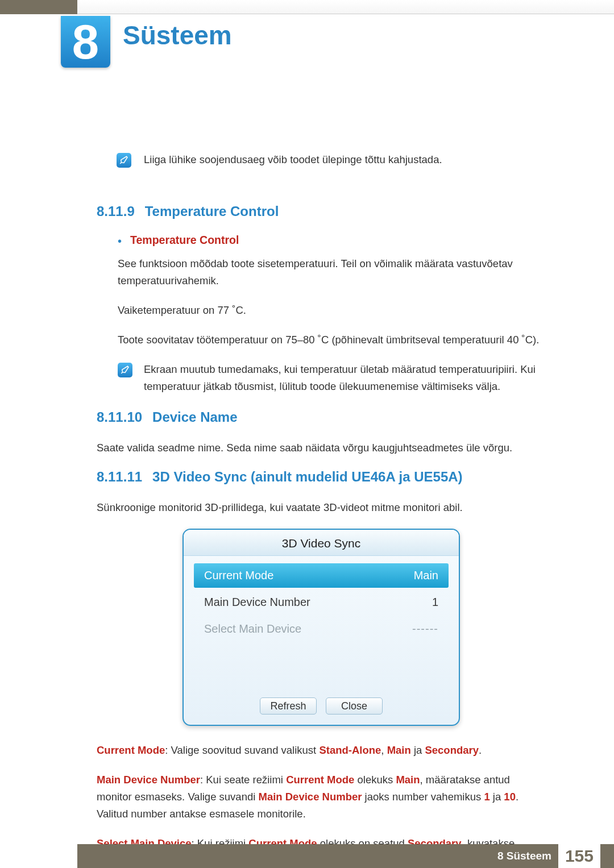 The height and width of the screenshot is (868, 614). What do you see at coordinates (321, 628) in the screenshot?
I see `dialog-3d-video-sync: 3D Video Sync Current Mode Main Main Dev…` at bounding box center [321, 628].